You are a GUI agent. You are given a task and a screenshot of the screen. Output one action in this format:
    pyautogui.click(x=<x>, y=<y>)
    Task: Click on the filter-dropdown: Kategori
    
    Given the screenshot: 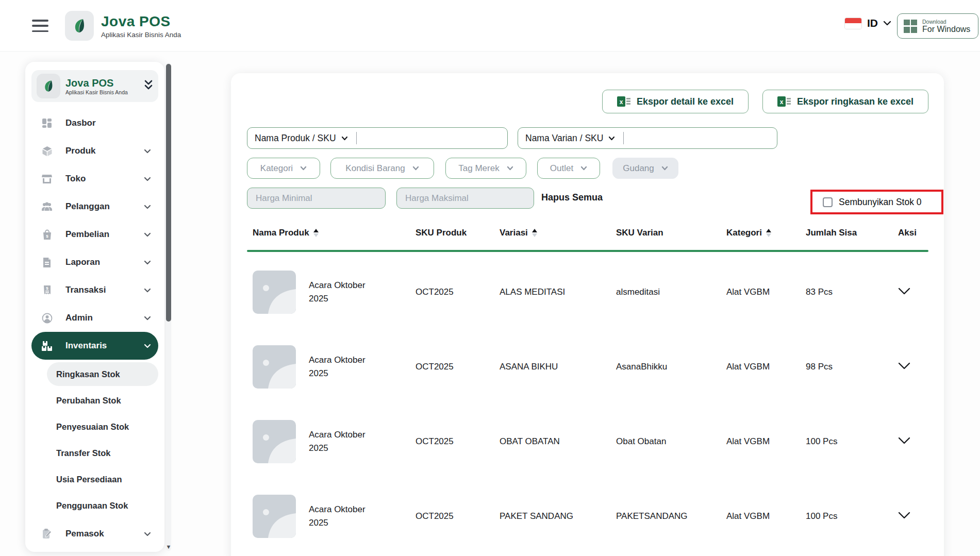 What is the action you would take?
    pyautogui.click(x=284, y=168)
    